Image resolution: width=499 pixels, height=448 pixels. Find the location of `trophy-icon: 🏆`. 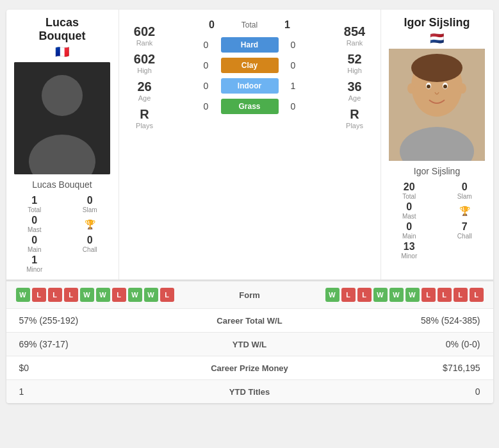

trophy-icon: 🏆 is located at coordinates (90, 224).